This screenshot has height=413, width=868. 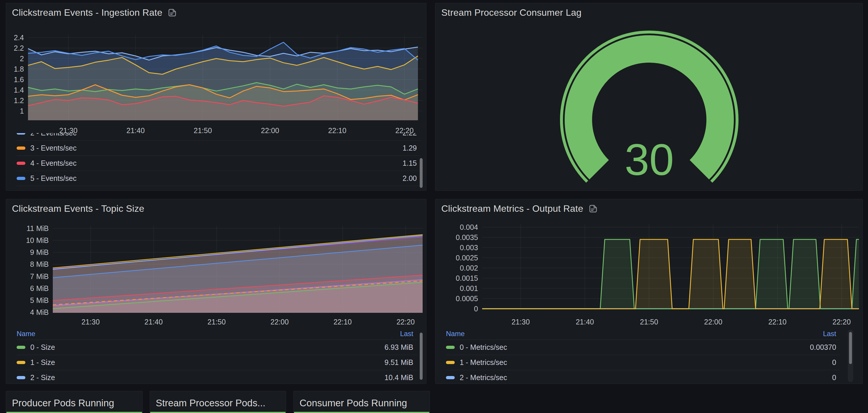 What do you see at coordinates (219, 162) in the screenshot?
I see `legend-ingestion: 2 - Events/sec2.223 - Events/sec1.294 - …` at bounding box center [219, 162].